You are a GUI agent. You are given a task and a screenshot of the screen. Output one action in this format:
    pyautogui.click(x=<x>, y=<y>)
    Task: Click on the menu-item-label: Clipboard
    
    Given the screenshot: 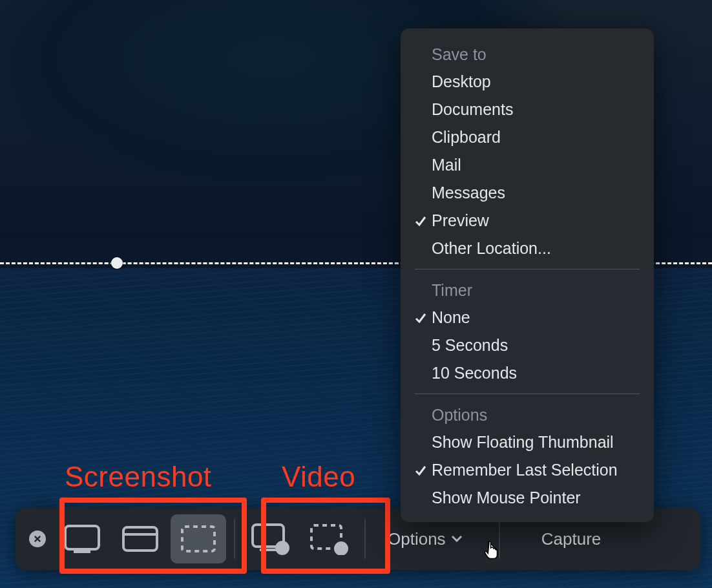 What is the action you would take?
    pyautogui.click(x=466, y=137)
    